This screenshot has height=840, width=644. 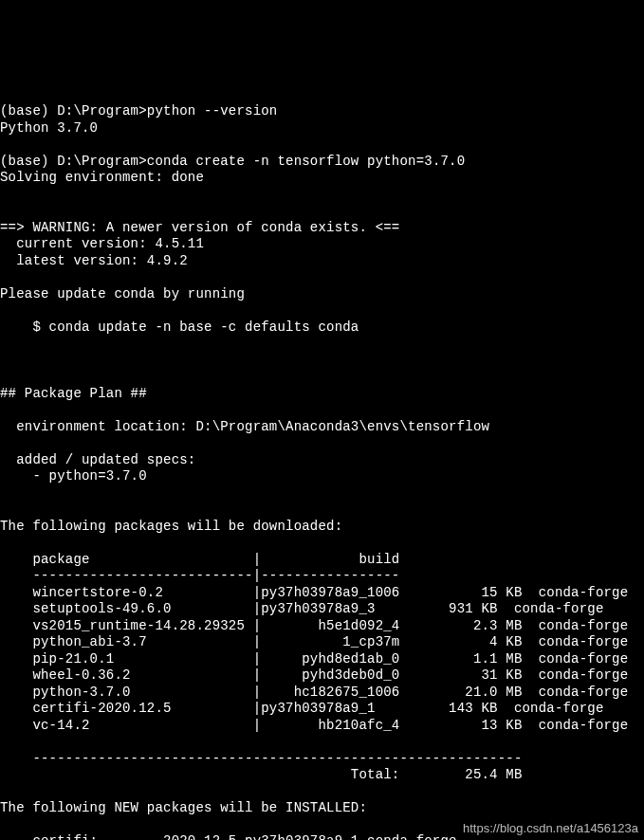 What do you see at coordinates (199, 228) in the screenshot?
I see `warning-header: ==> WARNING: A newer version of conda ex…` at bounding box center [199, 228].